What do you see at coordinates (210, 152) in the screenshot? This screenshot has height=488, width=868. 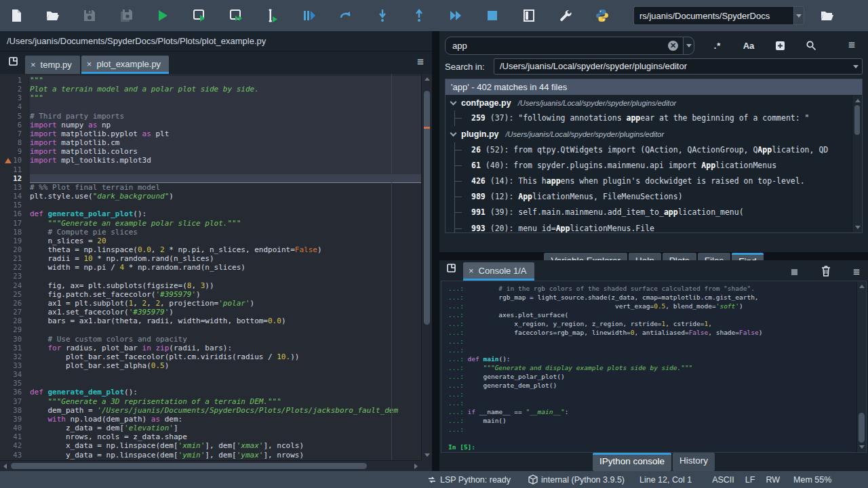 I see `code-line-9: 9import matplotlib.colors` at bounding box center [210, 152].